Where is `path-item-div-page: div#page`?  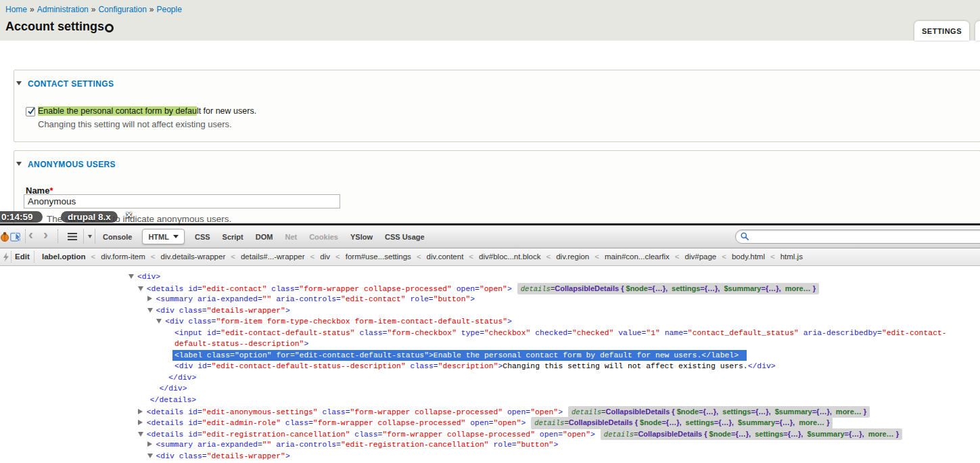 path-item-div-page: div#page is located at coordinates (701, 257).